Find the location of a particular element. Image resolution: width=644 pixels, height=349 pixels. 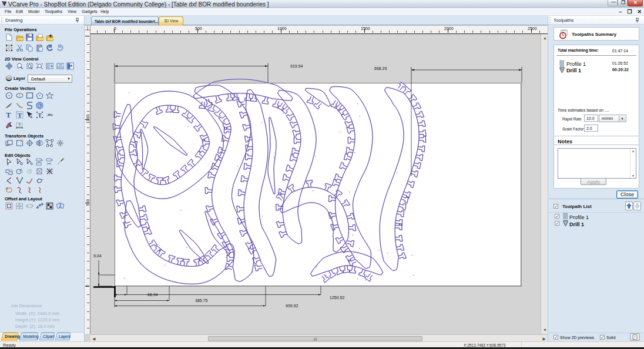

svg-text: 1250.52 is located at coordinates (337, 297).